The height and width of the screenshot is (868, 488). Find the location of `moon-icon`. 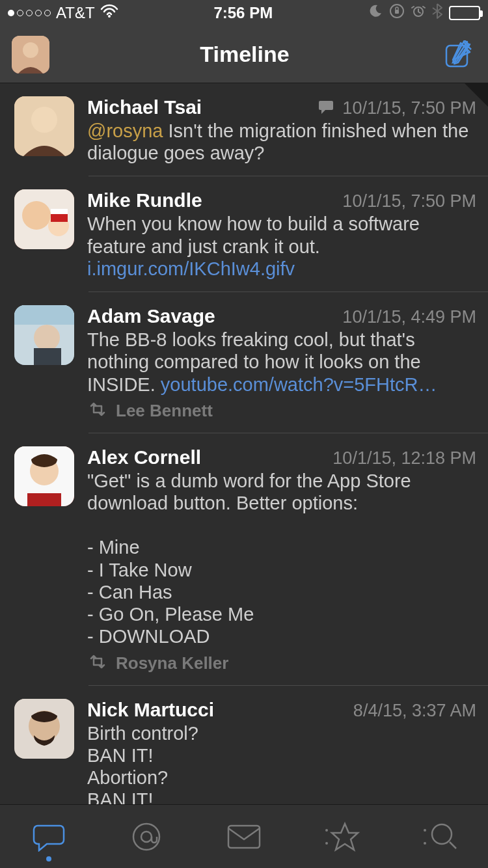

moon-icon is located at coordinates (375, 13).